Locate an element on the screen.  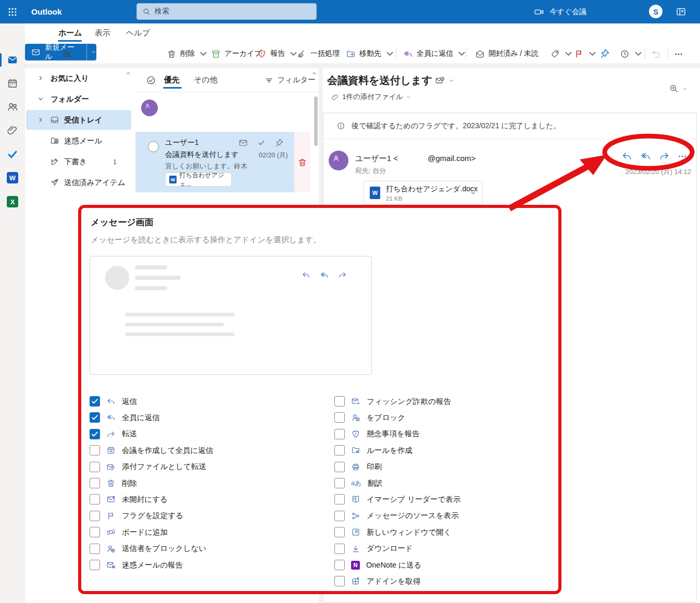
tab-other: その他 is located at coordinates (206, 80).